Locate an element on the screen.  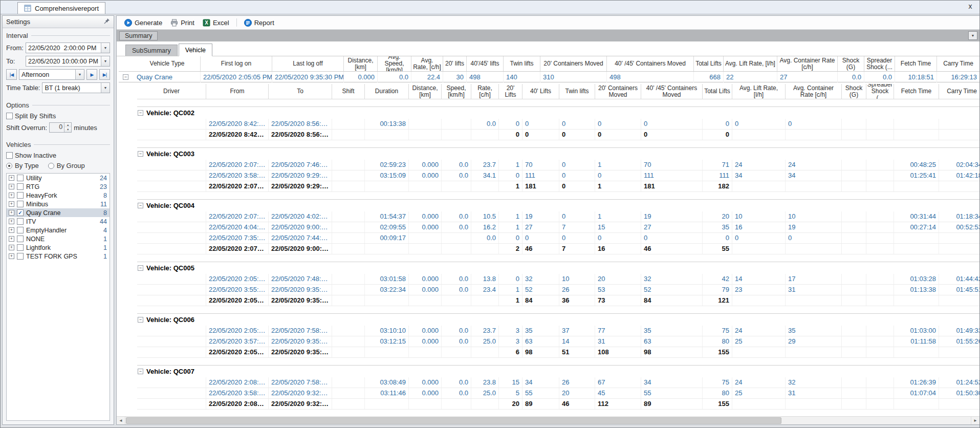
by-type-radio-circle is located at coordinates (9, 166).